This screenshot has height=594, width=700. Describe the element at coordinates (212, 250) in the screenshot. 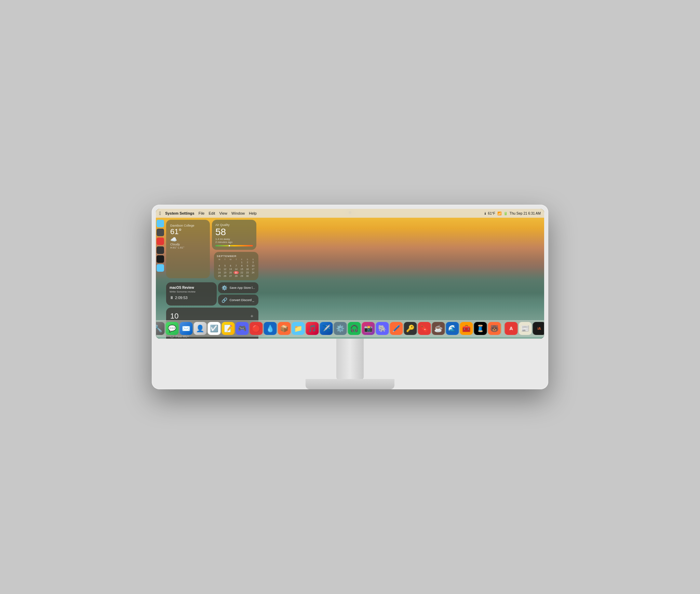

I see `widget-top-row: Davidson College 61° ☁️ Cloudy H:81° L:6…` at that location.